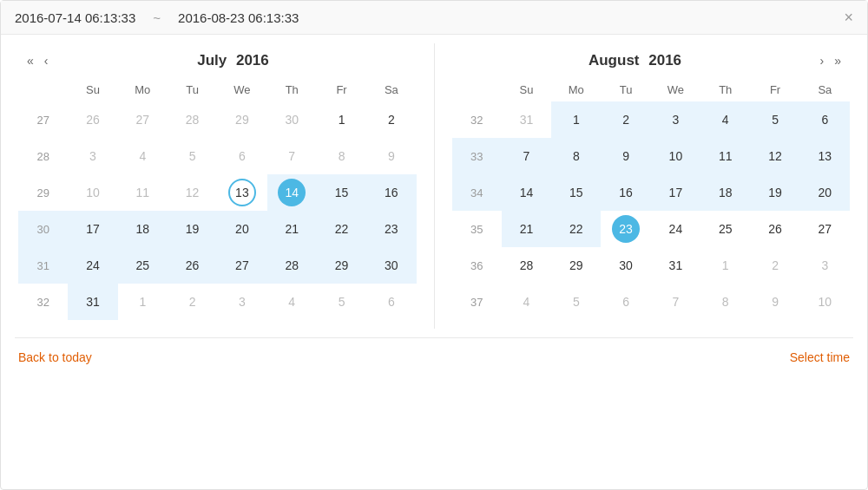 The image size is (868, 490). Describe the element at coordinates (819, 357) in the screenshot. I see `select-time-link: Select time` at that location.